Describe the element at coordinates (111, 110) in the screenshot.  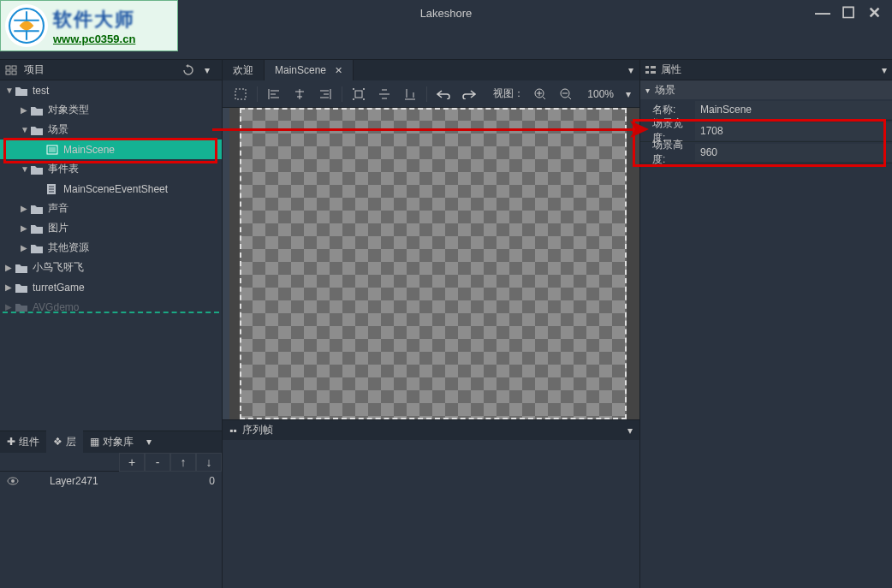
I see `tree-item--: ▶对象类型` at that location.